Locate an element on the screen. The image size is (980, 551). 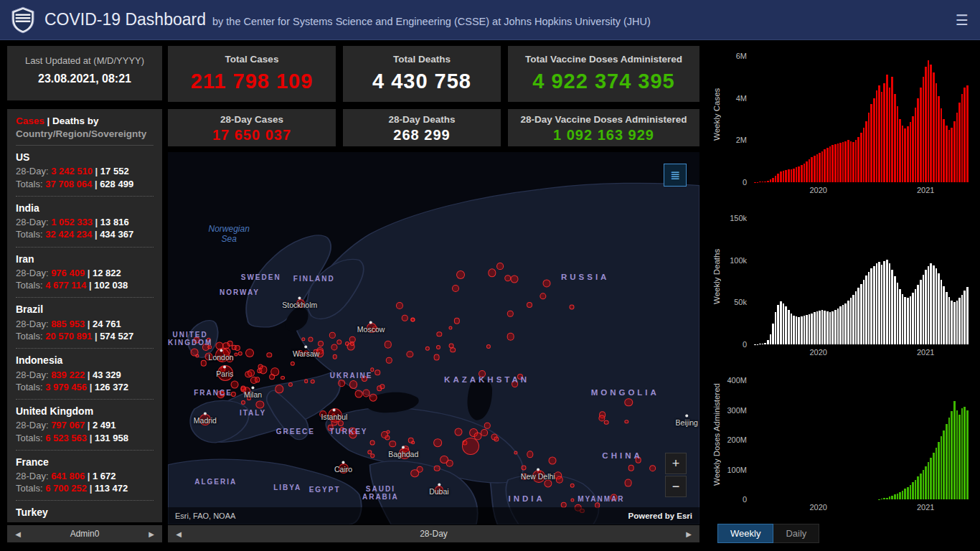
weekly-doses-chart: Weekly Doses Administered 0100M200M300M4… is located at coordinates (839, 446).